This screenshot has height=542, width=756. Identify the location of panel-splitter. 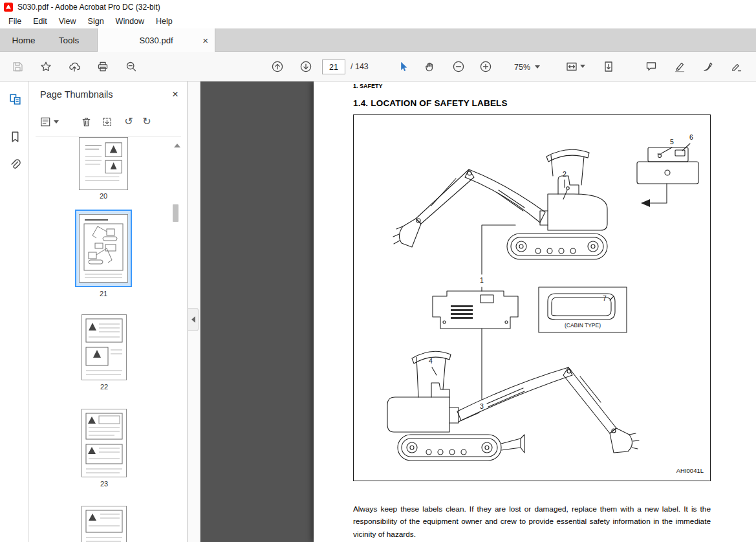
(194, 312).